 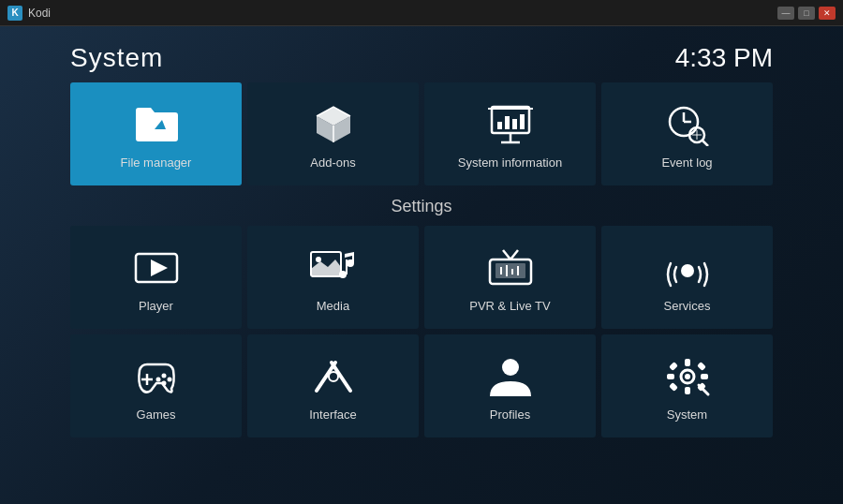 I want to click on player-icon, so click(x=156, y=268).